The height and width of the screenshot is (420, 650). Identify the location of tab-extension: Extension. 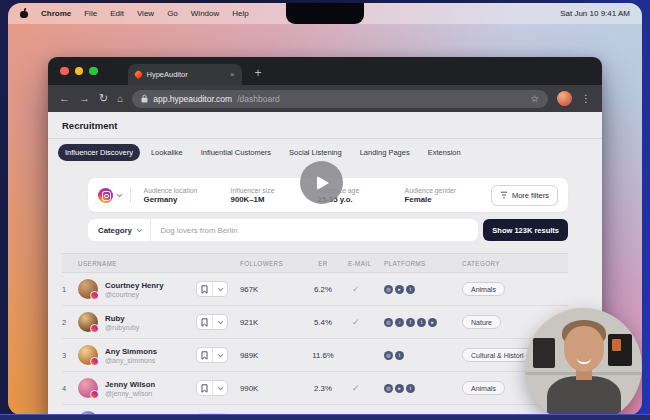
(444, 152).